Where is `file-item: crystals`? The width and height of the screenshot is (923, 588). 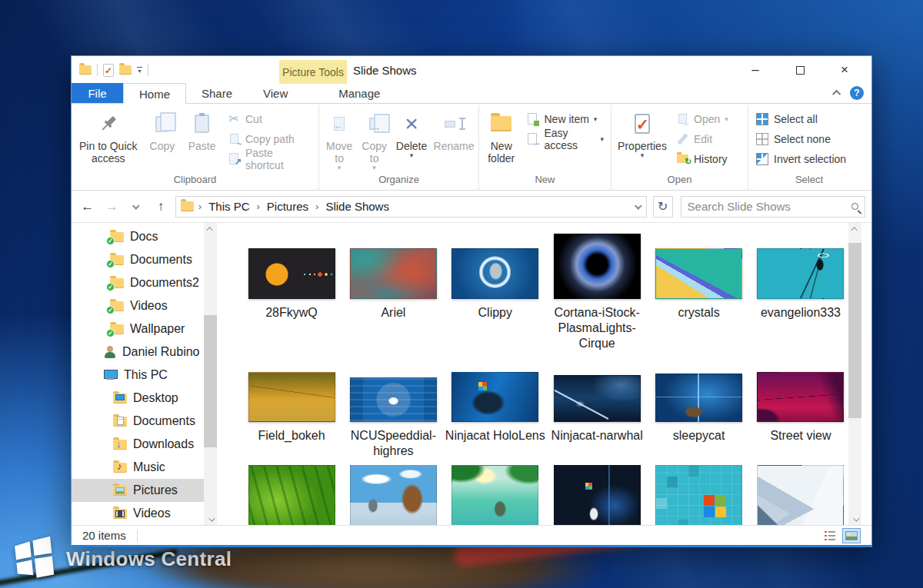 file-item: crystals is located at coordinates (699, 292).